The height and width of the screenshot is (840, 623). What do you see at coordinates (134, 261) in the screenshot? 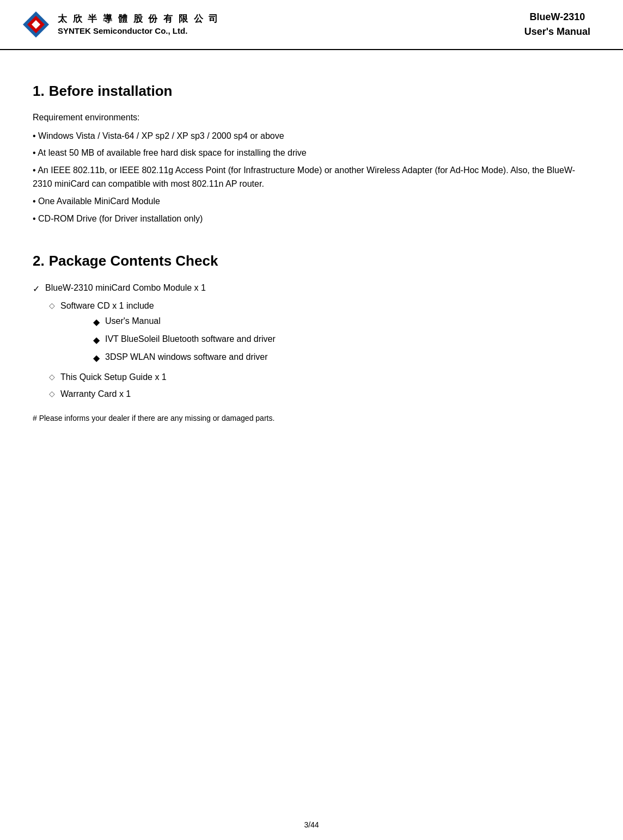
I see `section-2-title: Package Contents Check` at bounding box center [134, 261].